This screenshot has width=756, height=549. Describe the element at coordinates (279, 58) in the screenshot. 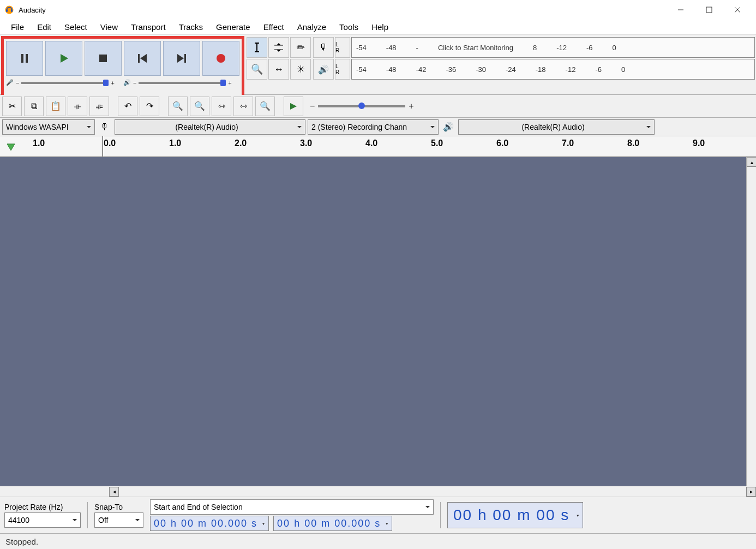

I see `tools-toolbar: ✏ 🔍 ↔ ✳` at that location.